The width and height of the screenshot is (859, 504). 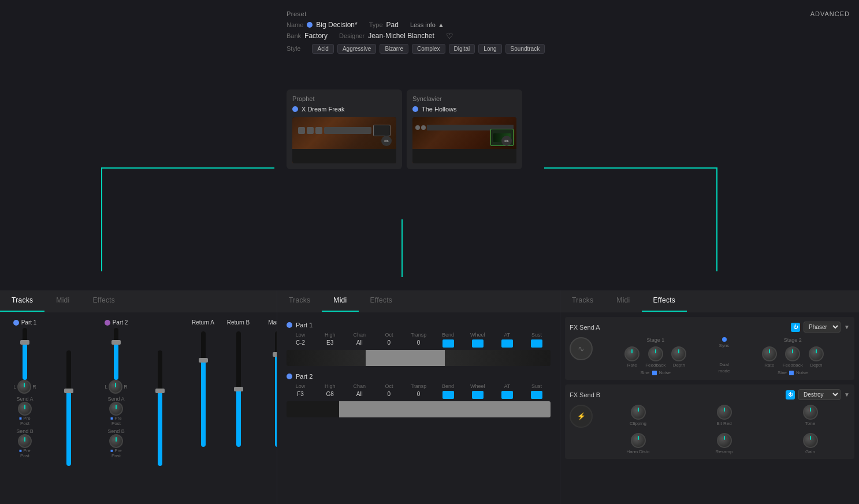 What do you see at coordinates (116, 441) in the screenshot?
I see `part2-send-b-knob` at bounding box center [116, 441].